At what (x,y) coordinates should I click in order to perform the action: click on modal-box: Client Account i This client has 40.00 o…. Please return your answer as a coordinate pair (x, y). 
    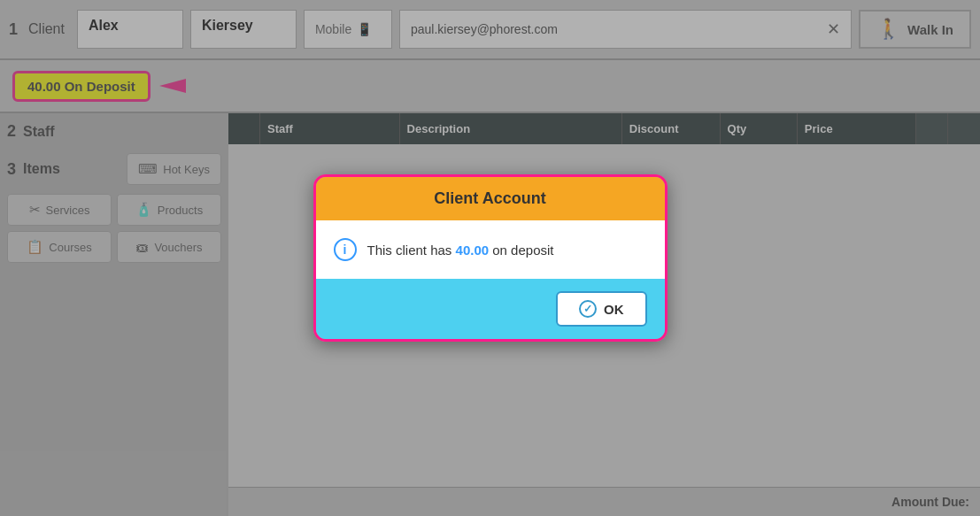
    Looking at the image, I should click on (490, 258).